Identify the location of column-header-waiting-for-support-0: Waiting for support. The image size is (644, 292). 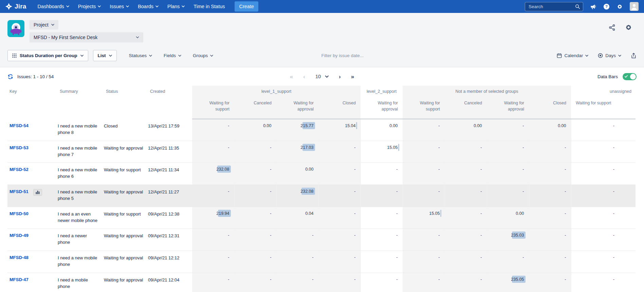
(213, 108).